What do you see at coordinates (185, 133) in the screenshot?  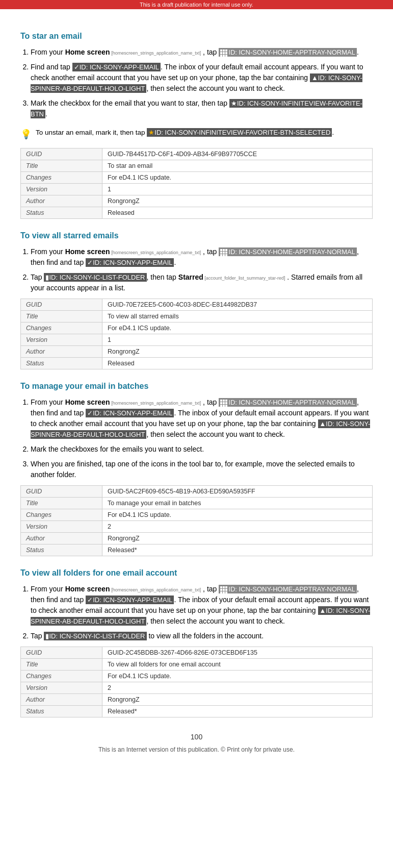 I see `tip-text: To unstar an email, mark it, then tap ★I…` at bounding box center [185, 133].